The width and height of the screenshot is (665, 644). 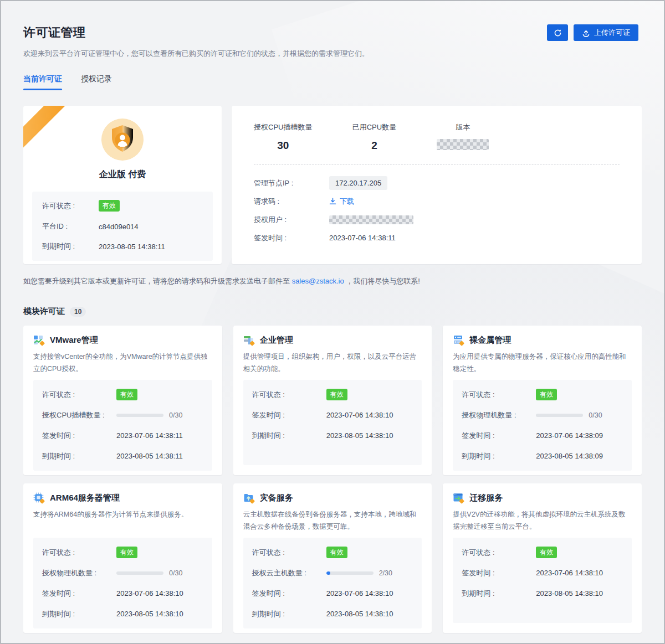 What do you see at coordinates (542, 558) in the screenshot?
I see `module-card-migration: 迁移服务 提供V2V的迁移功能，将其他虚拟环境的云主机系统及数据完整迁移至当前云…` at bounding box center [542, 558].